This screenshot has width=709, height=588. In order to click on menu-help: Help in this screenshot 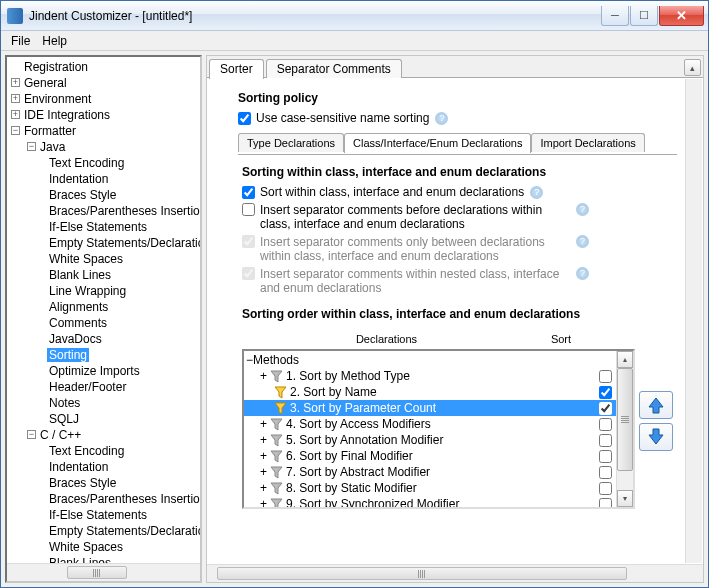, I will do `click(54, 41)`.